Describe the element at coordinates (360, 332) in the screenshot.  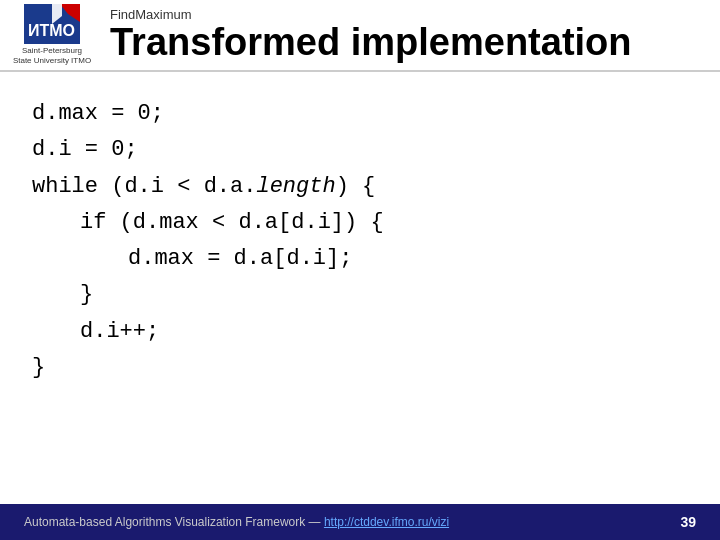
I see `code-line-7: d.i++;` at that location.